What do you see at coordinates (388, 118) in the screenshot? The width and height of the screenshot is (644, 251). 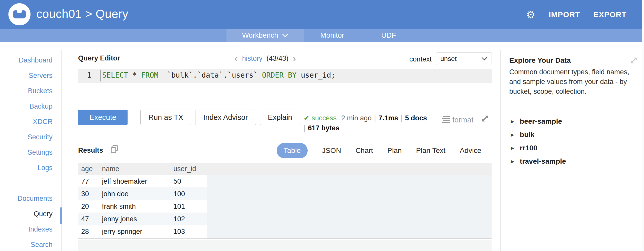 I see `status-duration: 7.1ms` at bounding box center [388, 118].